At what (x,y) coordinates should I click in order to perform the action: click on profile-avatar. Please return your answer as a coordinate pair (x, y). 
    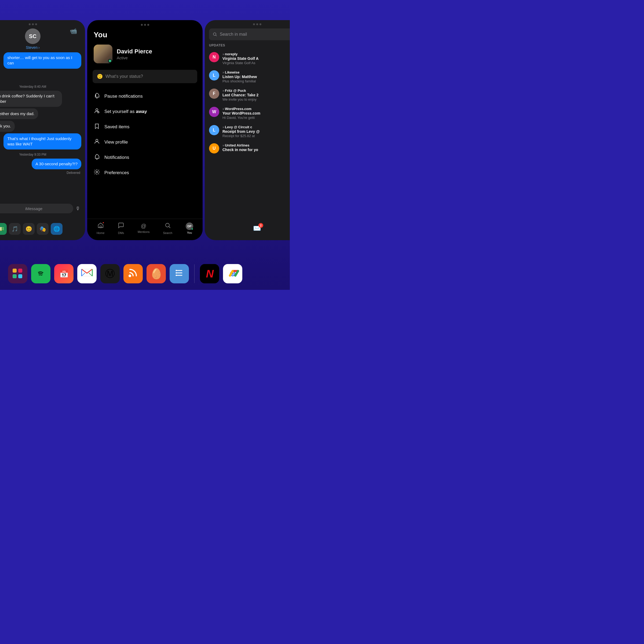
    Looking at the image, I should click on (103, 54).